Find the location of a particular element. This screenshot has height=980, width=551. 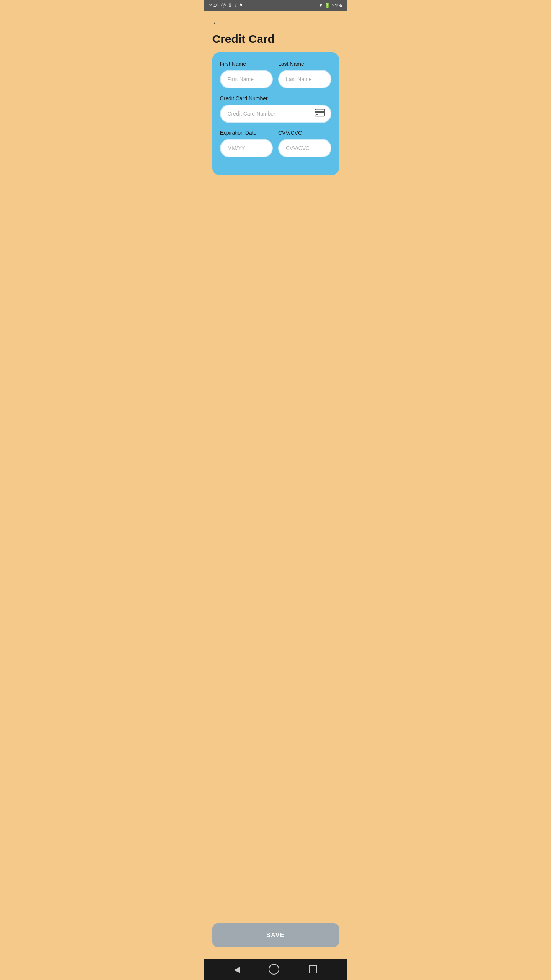

expiration-group: Expiration Date is located at coordinates (246, 144).